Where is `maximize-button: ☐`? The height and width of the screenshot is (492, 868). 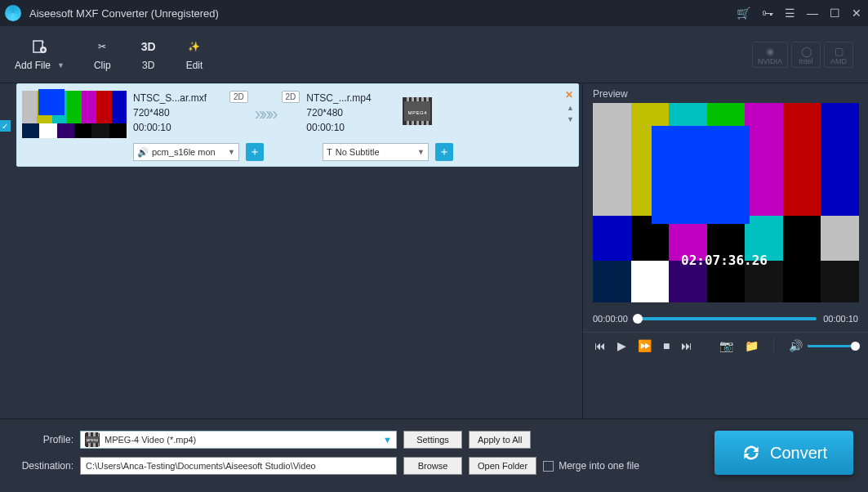
maximize-button: ☐ is located at coordinates (835, 13).